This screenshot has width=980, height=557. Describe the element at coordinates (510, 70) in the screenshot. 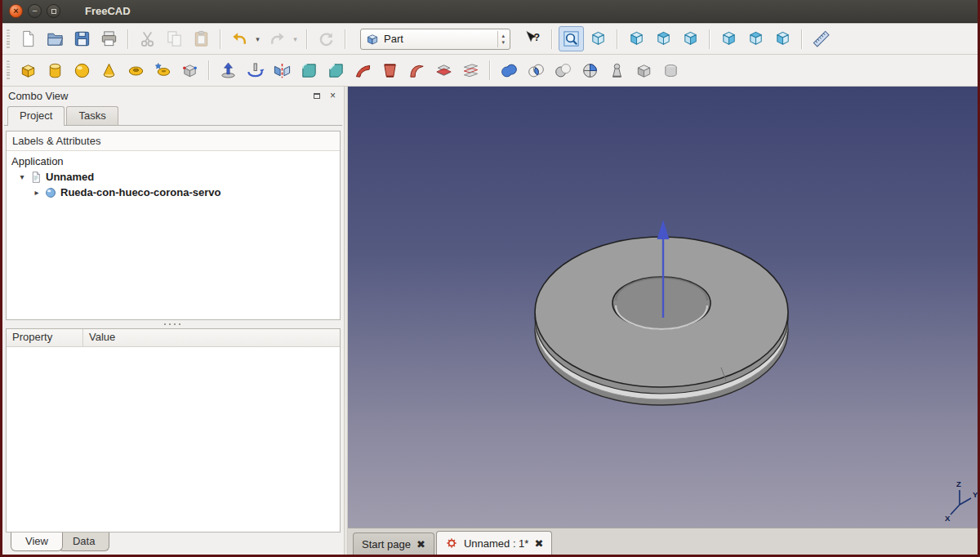

I see `bool-union-icon` at that location.